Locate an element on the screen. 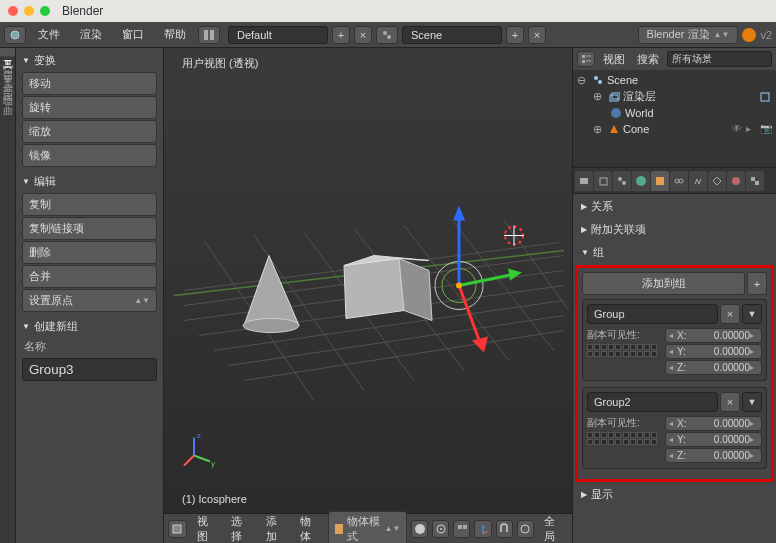  prop-tab-data is located at coordinates (717, 181).